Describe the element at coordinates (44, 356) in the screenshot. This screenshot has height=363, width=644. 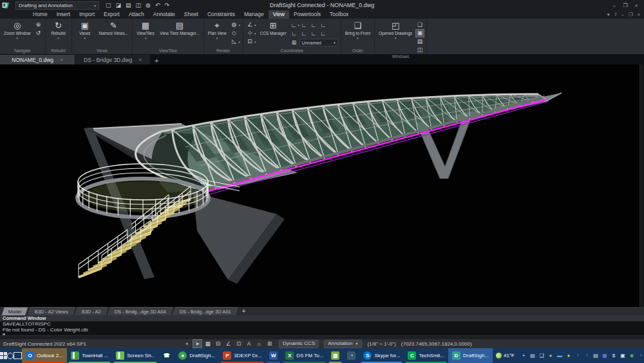
I see `taskbar-app-outlook: OOutlook 2...` at that location.